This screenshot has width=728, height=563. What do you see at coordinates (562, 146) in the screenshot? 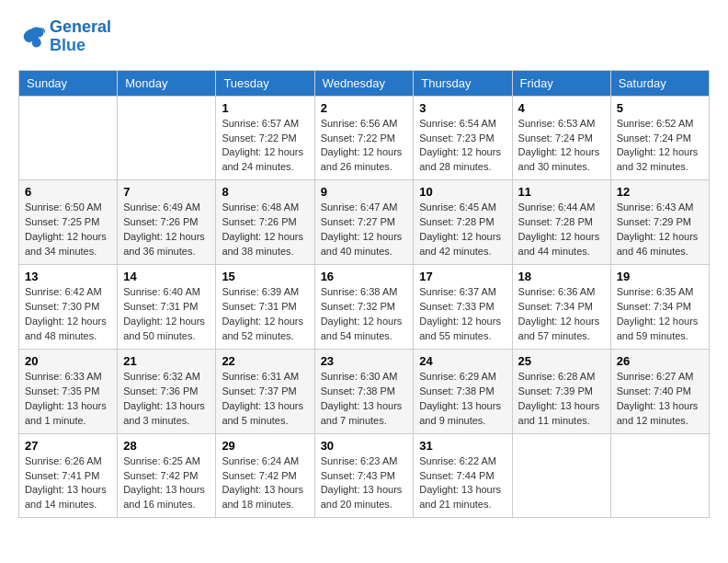
I see `day-info: Sunrise: 6:53 AM Sunset: 7:24 PM Dayligh…` at bounding box center [562, 146].